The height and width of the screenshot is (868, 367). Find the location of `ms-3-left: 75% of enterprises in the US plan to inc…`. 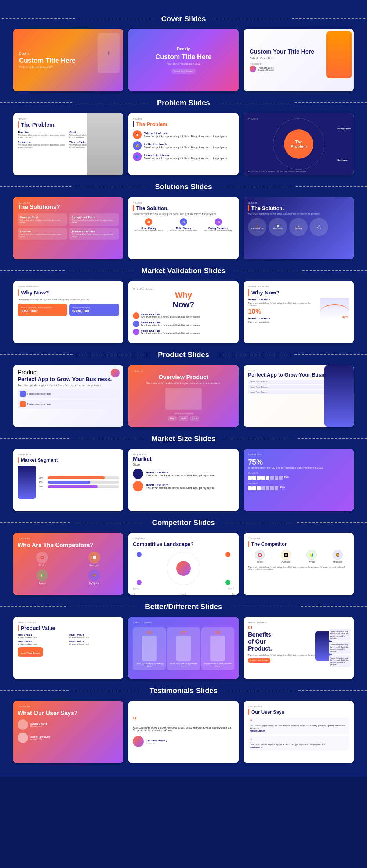

ms-3-left: 75% of enterprises in the US plan to inc… is located at coordinates (299, 474).